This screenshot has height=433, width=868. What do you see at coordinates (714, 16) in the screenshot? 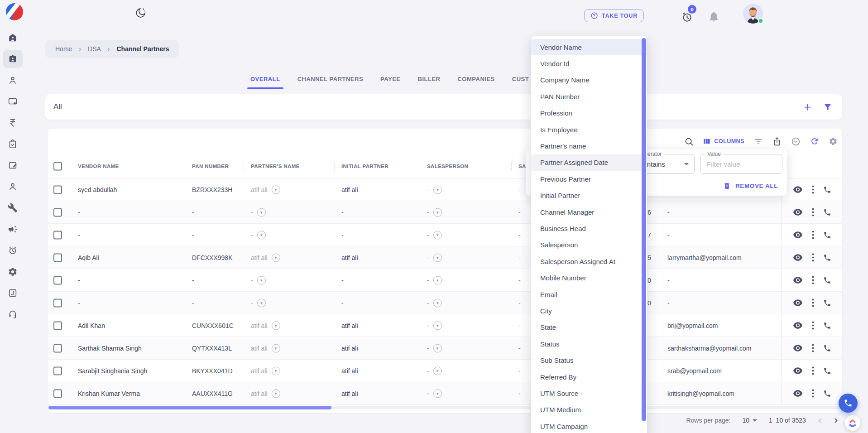
I see `notifications-bell-icon` at bounding box center [714, 16].